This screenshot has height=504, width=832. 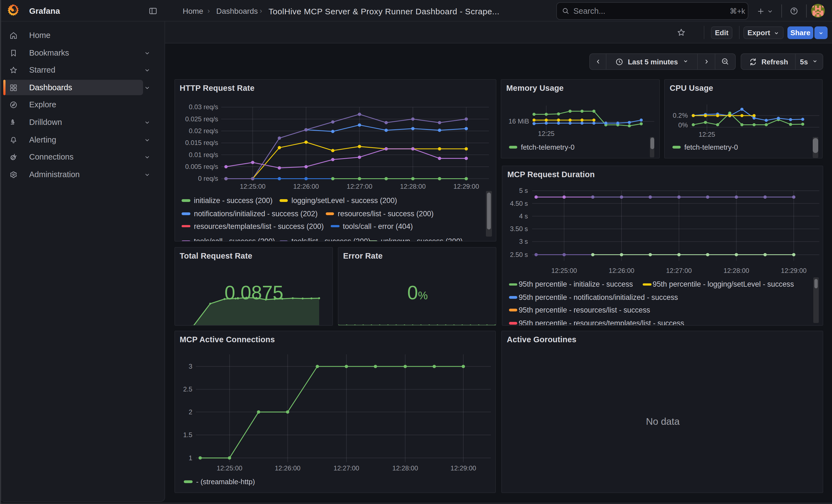 What do you see at coordinates (524, 190) in the screenshot?
I see `svg-text: 5 s` at bounding box center [524, 190].